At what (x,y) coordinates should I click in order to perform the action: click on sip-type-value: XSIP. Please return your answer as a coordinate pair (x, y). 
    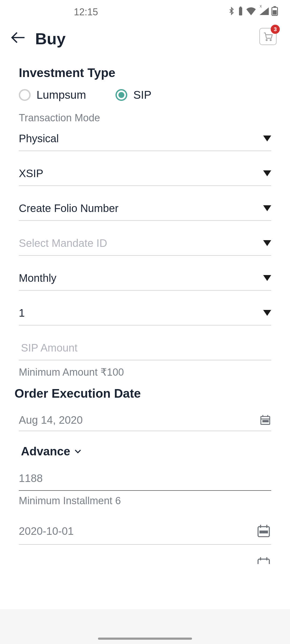
    Looking at the image, I should click on (31, 173).